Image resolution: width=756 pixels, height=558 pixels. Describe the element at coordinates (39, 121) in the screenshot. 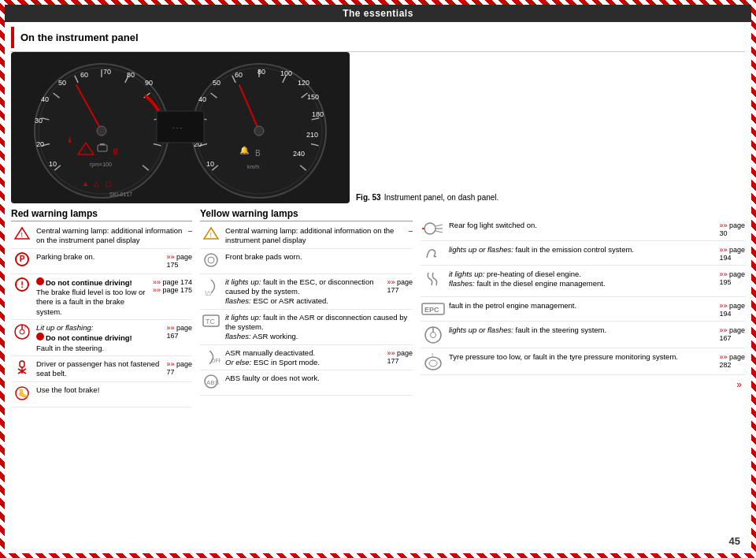

I see `svg-text: 30` at that location.